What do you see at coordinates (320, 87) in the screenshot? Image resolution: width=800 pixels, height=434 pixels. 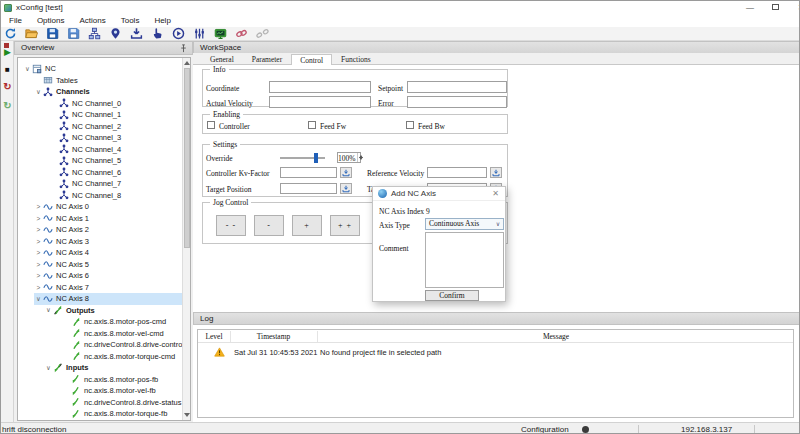 I see `coordinate-field` at bounding box center [320, 87].